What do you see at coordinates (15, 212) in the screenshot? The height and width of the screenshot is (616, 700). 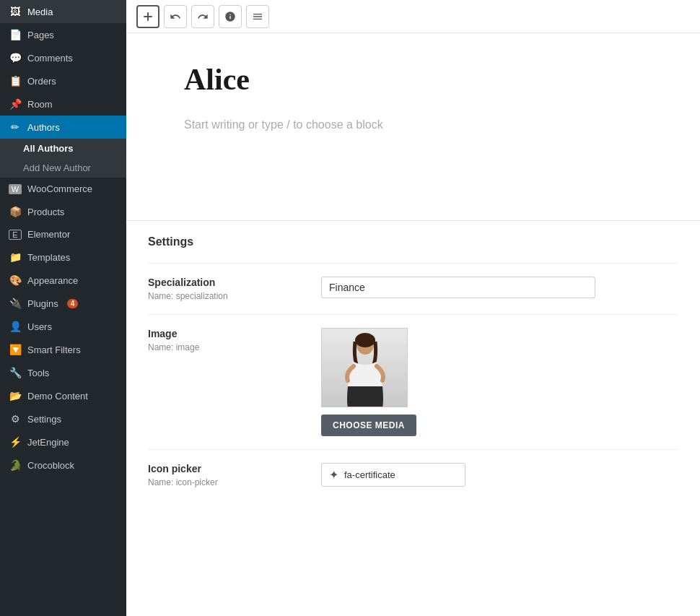 I see `products-icon: 📦` at bounding box center [15, 212].